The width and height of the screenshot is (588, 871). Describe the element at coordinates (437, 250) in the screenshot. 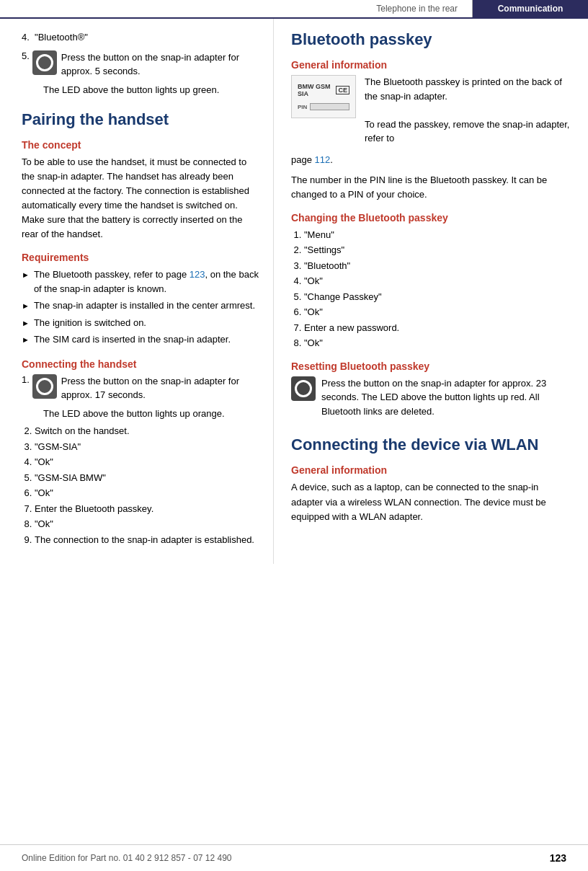

I see `change-step-2: "Settings"` at that location.